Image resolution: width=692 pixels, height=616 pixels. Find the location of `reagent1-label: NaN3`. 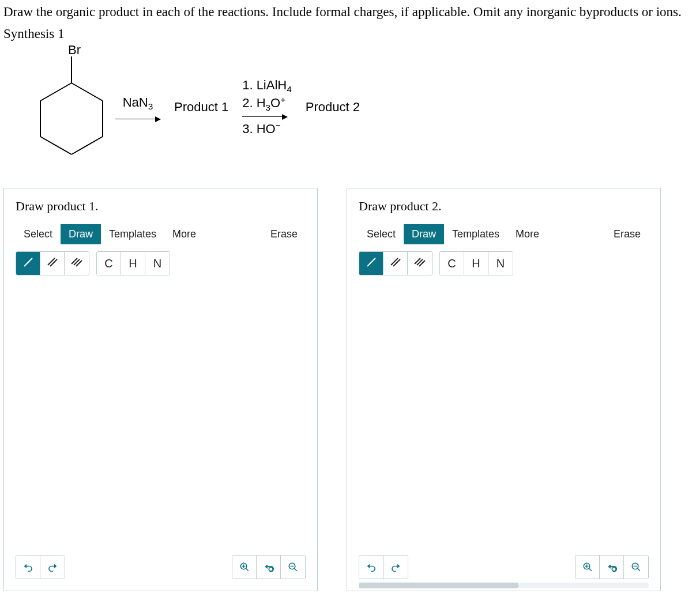

reagent1-label: NaN3 is located at coordinates (138, 104).